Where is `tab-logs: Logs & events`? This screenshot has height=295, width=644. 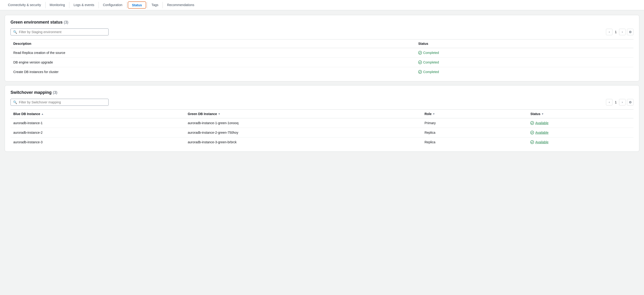
tab-logs: Logs & events is located at coordinates (84, 5).